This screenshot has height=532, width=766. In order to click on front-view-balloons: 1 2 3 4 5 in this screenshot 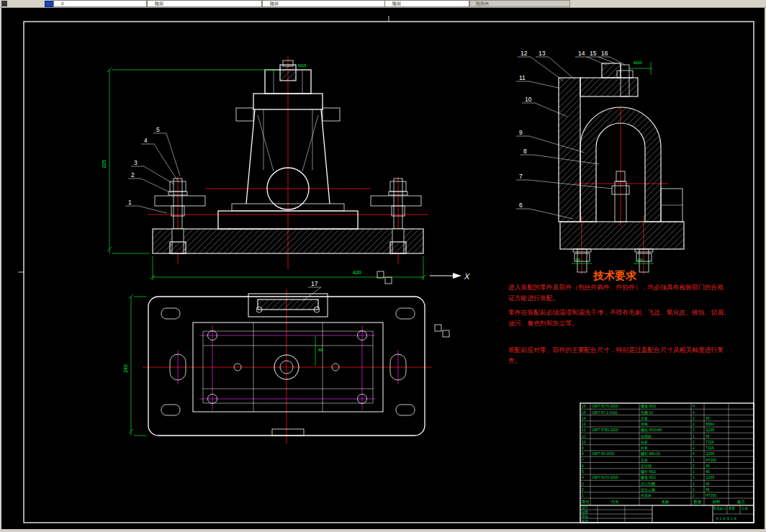, I will do `click(153, 170)`.